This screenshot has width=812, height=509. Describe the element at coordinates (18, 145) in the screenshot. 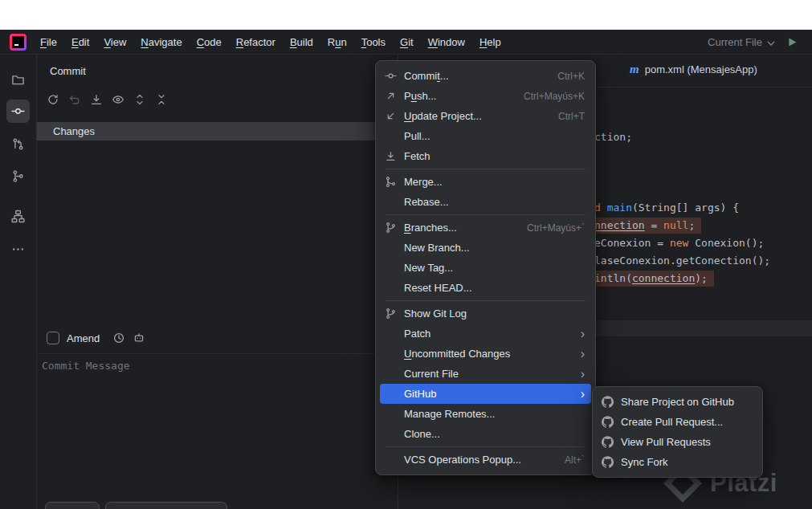

I see `pull-requests-icon` at that location.